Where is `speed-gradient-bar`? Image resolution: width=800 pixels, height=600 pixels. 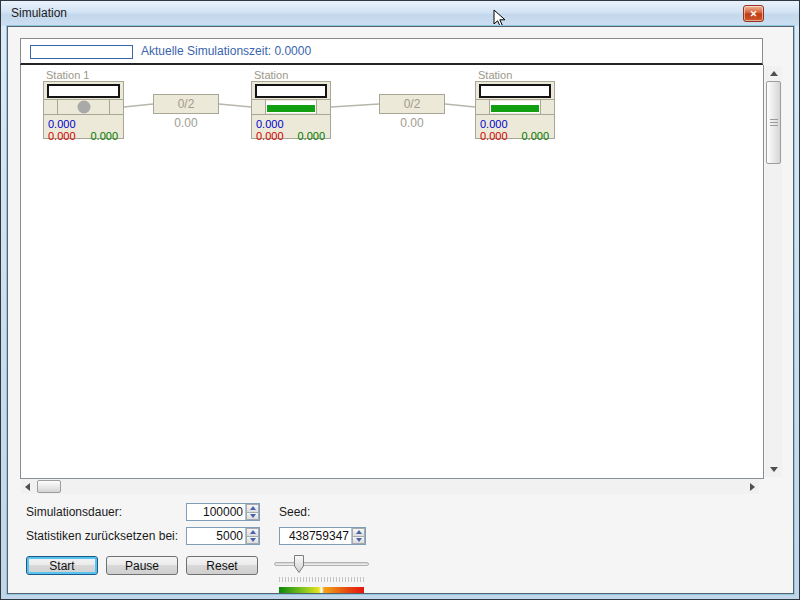 speed-gradient-bar is located at coordinates (322, 590).